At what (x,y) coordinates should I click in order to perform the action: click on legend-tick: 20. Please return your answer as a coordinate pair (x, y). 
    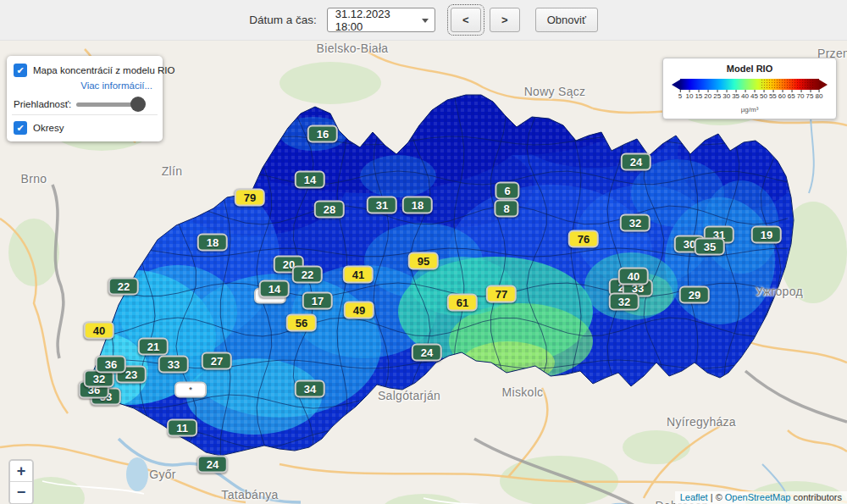
    Looking at the image, I should click on (708, 97).